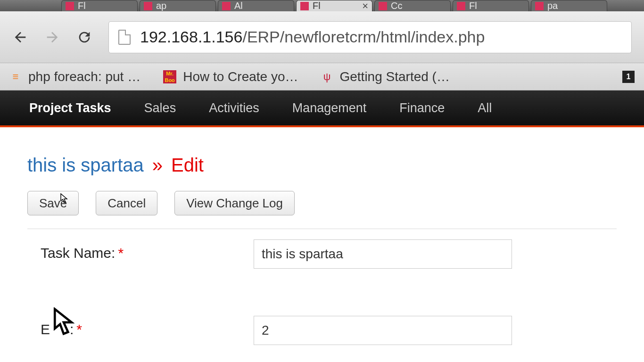  What do you see at coordinates (52, 37) in the screenshot?
I see `forward-button` at bounding box center [52, 37].